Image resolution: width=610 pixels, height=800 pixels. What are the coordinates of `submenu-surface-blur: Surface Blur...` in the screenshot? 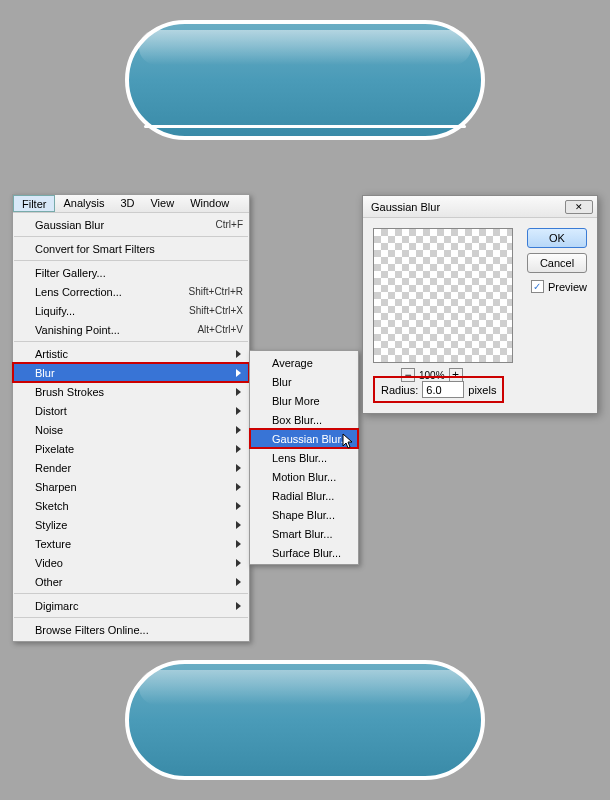 It's located at (304, 552).